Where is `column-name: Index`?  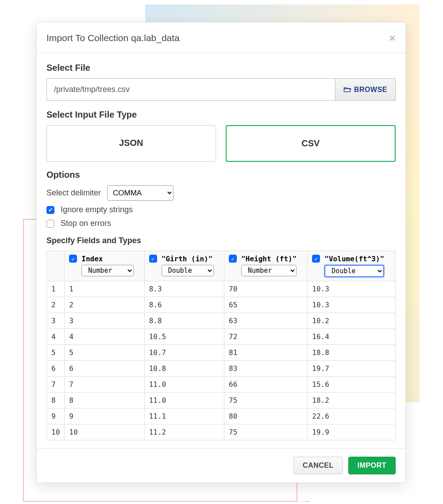 column-name: Index is located at coordinates (108, 259).